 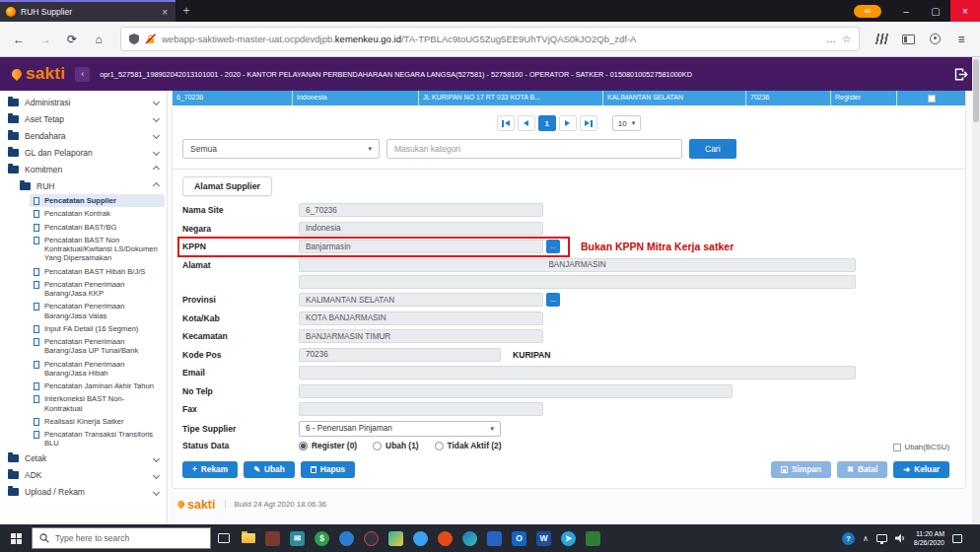 What do you see at coordinates (848, 538) in the screenshot?
I see `tray-app-icon: ?` at bounding box center [848, 538].